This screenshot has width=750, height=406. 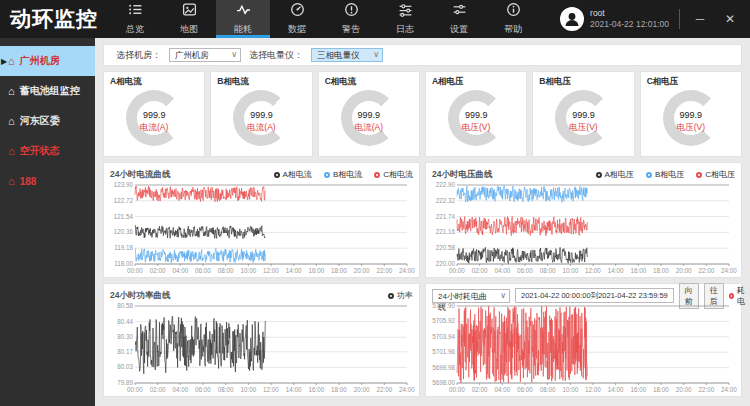 What do you see at coordinates (584, 228) in the screenshot?
I see `voltage-chart-plot: 222.90222.32221.74221.16220.58220.0000:0…` at bounding box center [584, 228].